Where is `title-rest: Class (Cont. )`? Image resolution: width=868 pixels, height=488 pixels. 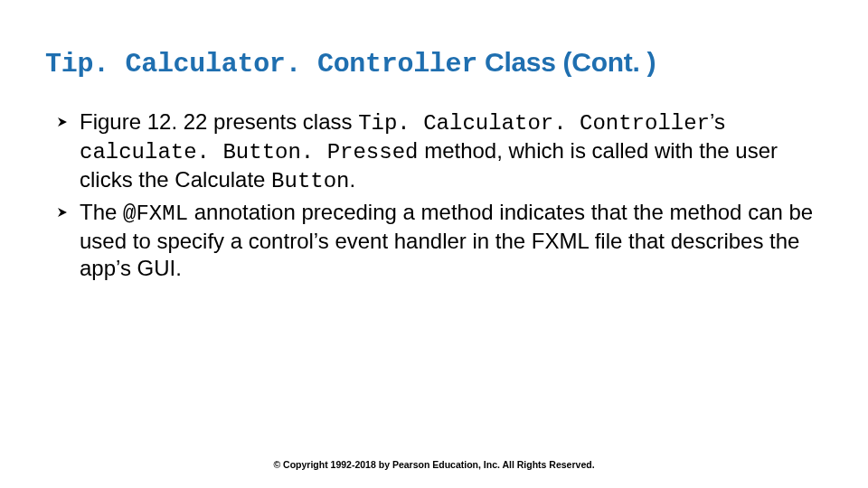
title-rest: Class (Cont. ) is located at coordinates (566, 61).